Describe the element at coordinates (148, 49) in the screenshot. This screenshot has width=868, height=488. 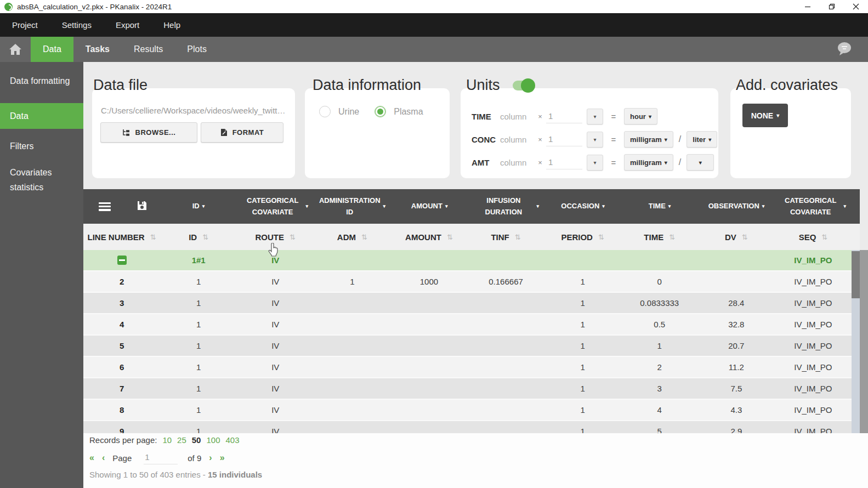
I see `tab-results: Results` at that location.